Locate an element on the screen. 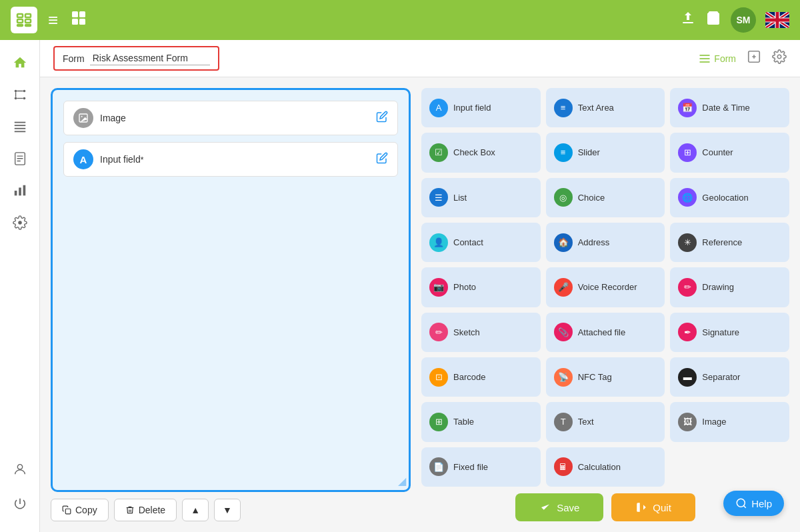 Image resolution: width=800 pixels, height=532 pixels. field-btn-photo: 📷Photo is located at coordinates (481, 287).